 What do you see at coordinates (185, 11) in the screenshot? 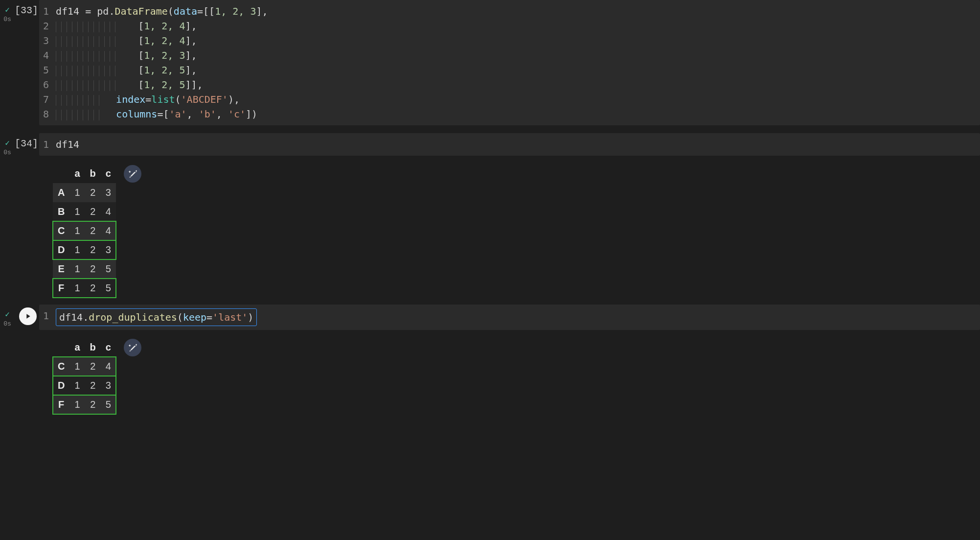
I see `code-token: data` at bounding box center [185, 11].